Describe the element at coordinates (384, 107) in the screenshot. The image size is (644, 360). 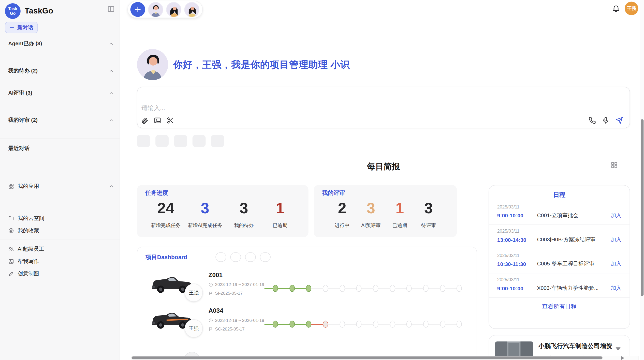
I see `message-composer: 请输入...` at that location.